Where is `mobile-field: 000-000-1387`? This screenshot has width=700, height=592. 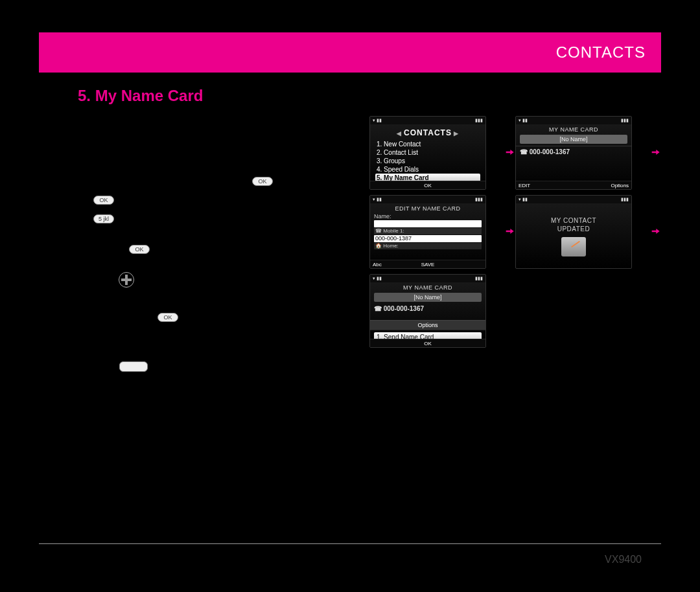 mobile-field: 000-000-1387 is located at coordinates (428, 238).